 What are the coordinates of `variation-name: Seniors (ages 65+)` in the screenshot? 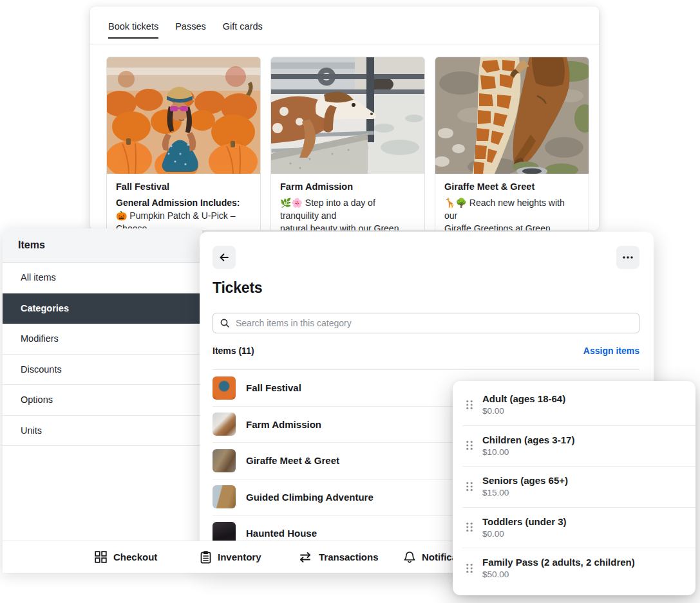 It's located at (525, 480).